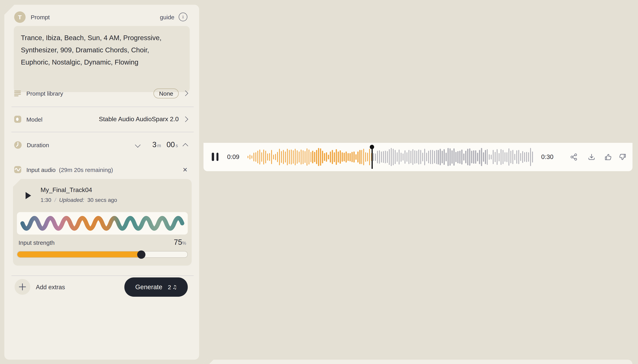 The width and height of the screenshot is (638, 364). What do you see at coordinates (28, 196) in the screenshot?
I see `play-input-audio-button` at bounding box center [28, 196].